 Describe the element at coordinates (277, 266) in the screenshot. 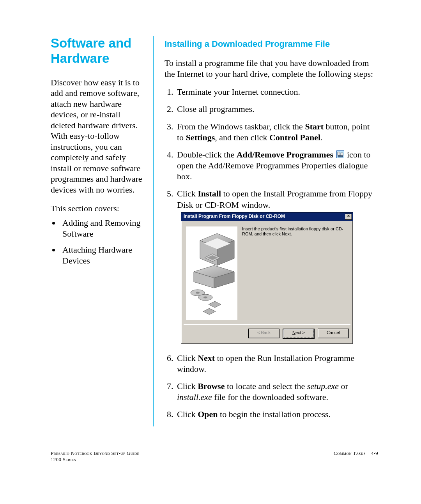

I see `step-5: Click Install to open the Install Progra…` at that location.